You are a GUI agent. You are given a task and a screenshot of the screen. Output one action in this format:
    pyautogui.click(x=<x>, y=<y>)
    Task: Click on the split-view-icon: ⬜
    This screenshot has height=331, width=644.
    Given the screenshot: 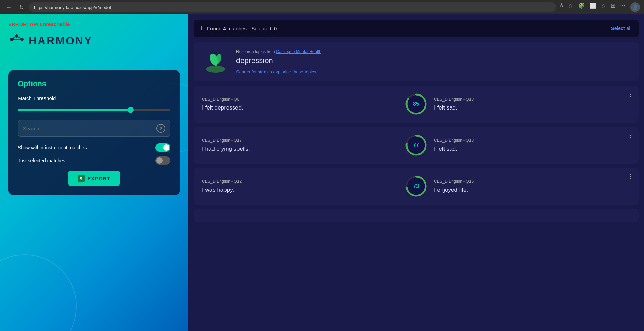 What is the action you would take?
    pyautogui.click(x=593, y=7)
    